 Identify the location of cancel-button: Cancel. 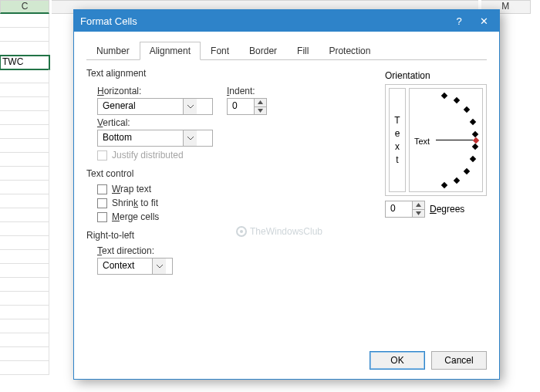
(459, 360).